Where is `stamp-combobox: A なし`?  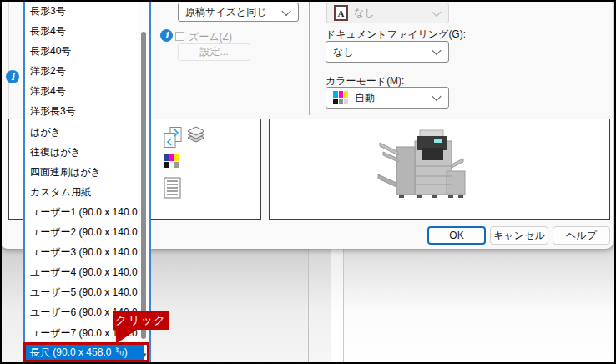 stamp-combobox: A なし is located at coordinates (387, 13).